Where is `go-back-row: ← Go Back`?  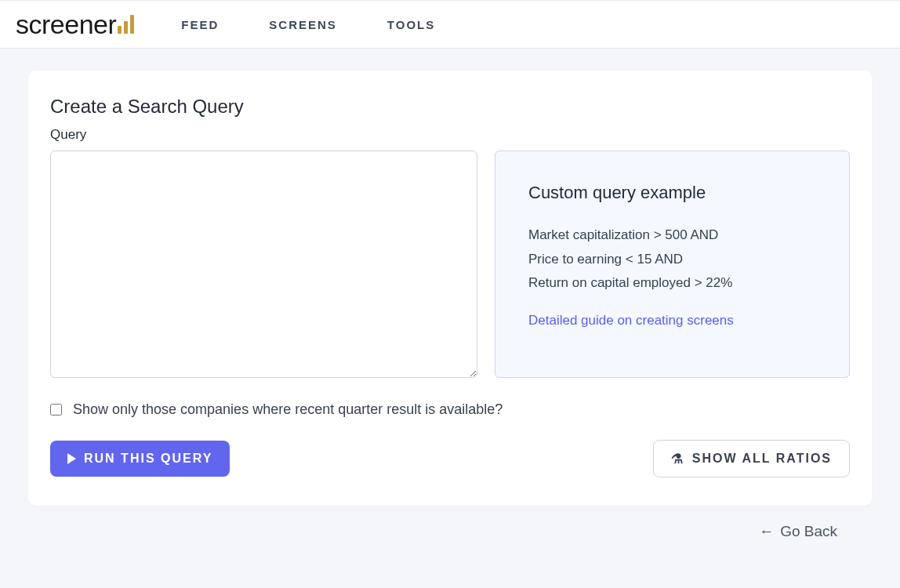
go-back-row: ← Go Back is located at coordinates (450, 523).